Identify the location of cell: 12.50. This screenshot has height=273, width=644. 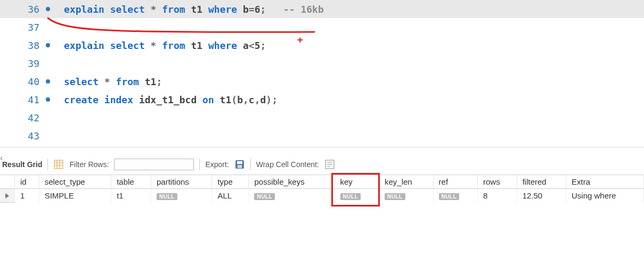
(541, 196).